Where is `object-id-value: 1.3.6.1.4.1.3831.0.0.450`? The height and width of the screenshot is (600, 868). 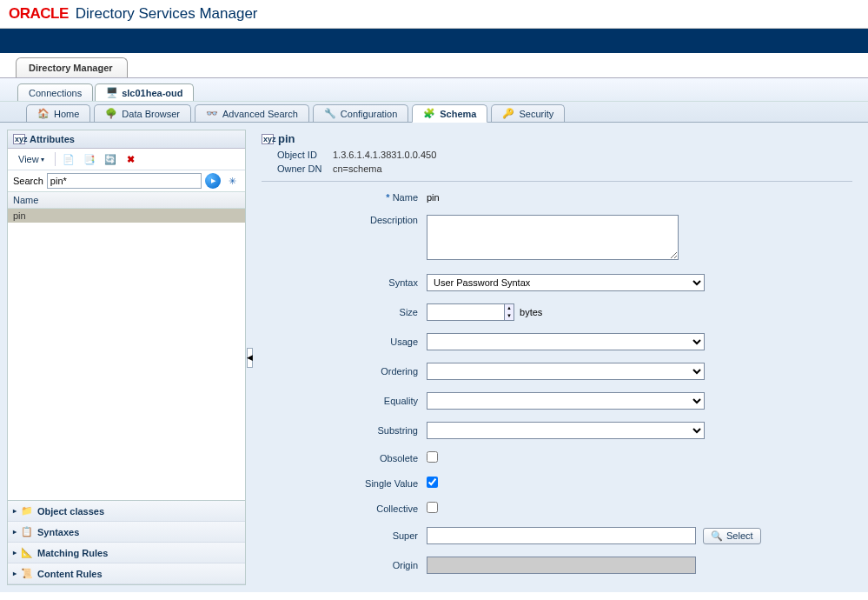 object-id-value: 1.3.6.1.4.1.3831.0.0.450 is located at coordinates (384, 155).